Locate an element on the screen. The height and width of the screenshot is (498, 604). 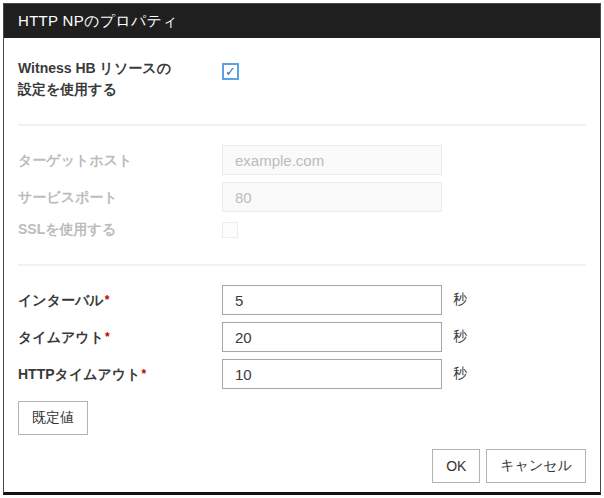
witness-setting-checkbox: ✓ is located at coordinates (230, 72).